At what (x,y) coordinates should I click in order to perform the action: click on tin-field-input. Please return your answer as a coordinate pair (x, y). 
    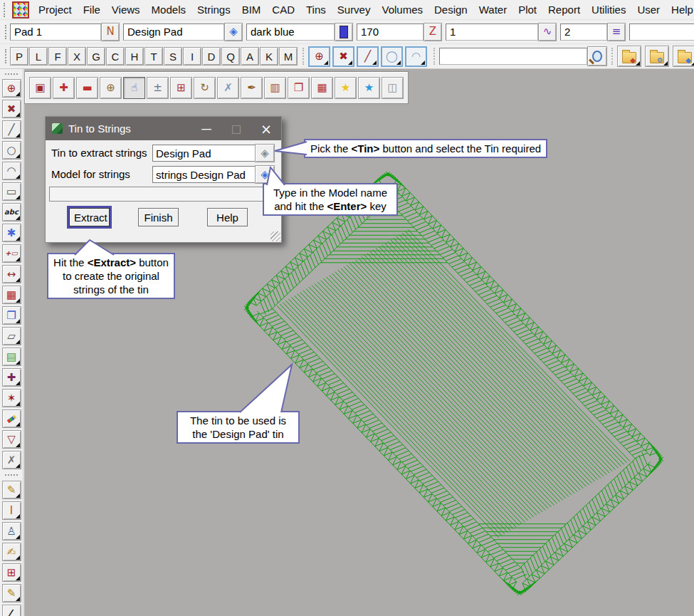
    Looking at the image, I should click on (205, 153).